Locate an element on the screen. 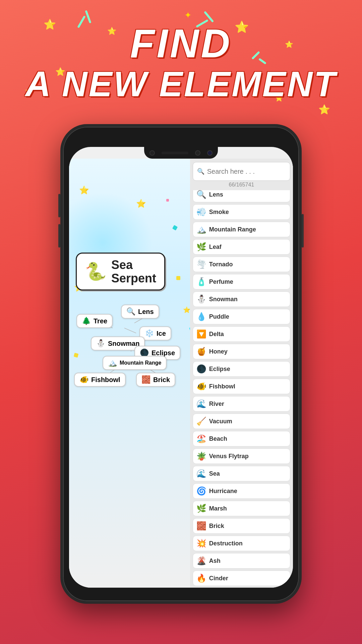 The image size is (362, 644). list-item: 🌑 Eclipse is located at coordinates (241, 369).